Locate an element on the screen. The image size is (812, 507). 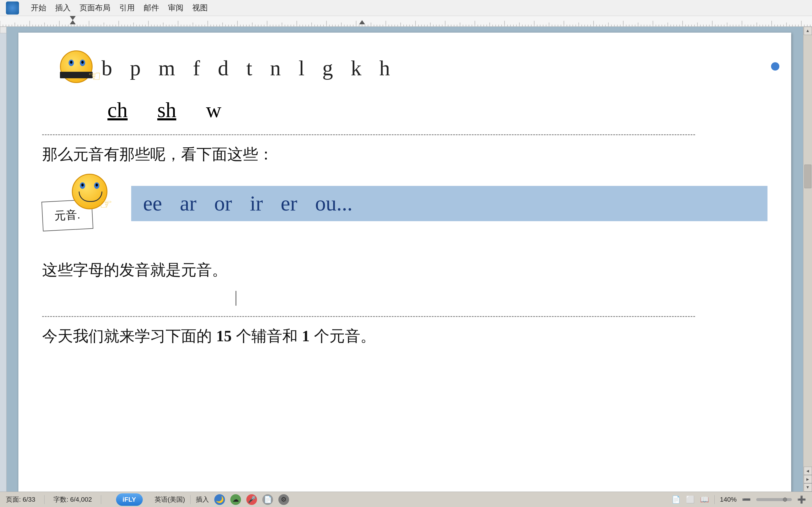
letter-l: l is located at coordinates (302, 68).